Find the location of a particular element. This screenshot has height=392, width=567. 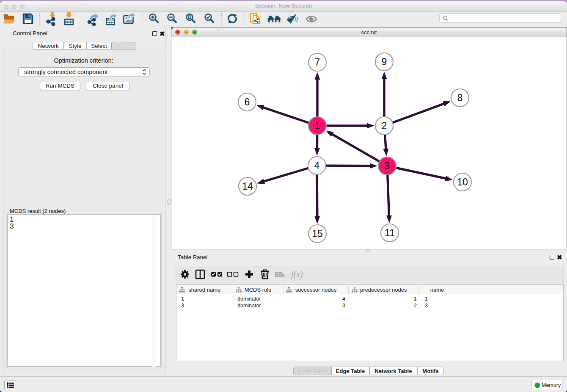

svg-text: 2 is located at coordinates (384, 126).